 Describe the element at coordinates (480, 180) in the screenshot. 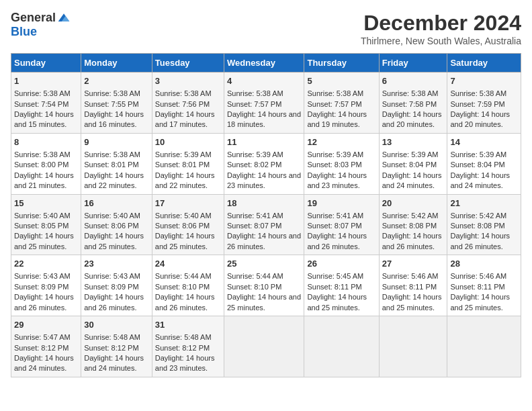

I see `daylight-label: Daylight: 14 hours and 24 minutes.` at that location.